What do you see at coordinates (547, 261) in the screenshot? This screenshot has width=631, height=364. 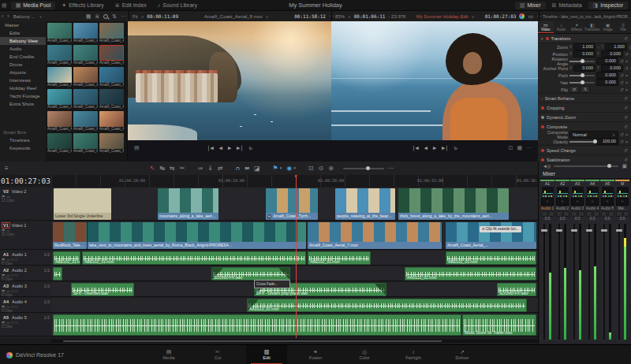 I see `mixer-strip-a1: A1+Audio 10.0` at bounding box center [547, 261].